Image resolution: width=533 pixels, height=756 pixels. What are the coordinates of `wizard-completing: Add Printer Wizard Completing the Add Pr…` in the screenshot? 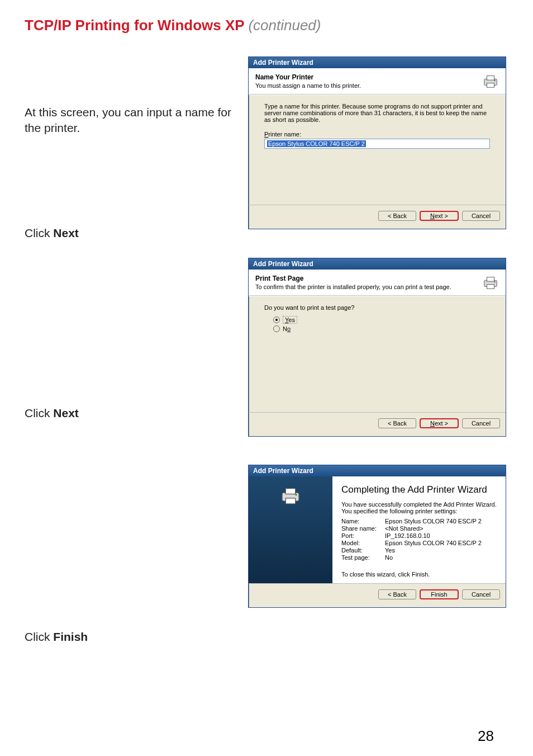 It's located at (377, 536).